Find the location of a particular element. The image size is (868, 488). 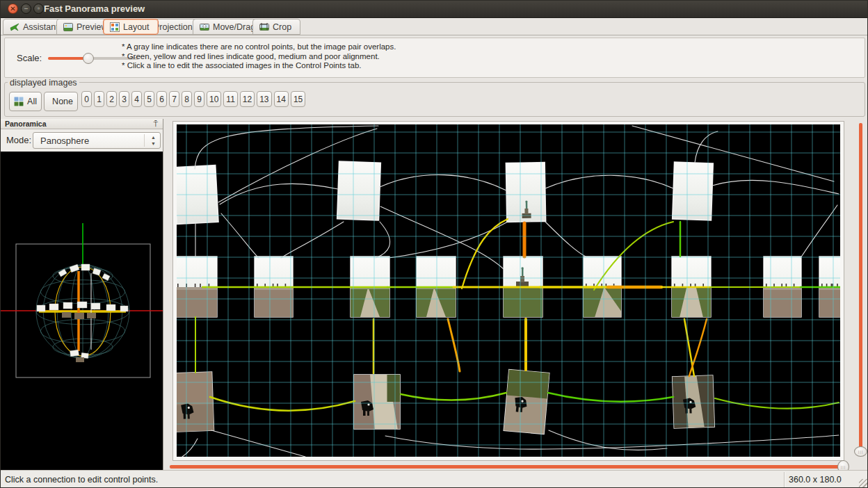

mode-combobox: Panosphere ▲▼ is located at coordinates (97, 140).